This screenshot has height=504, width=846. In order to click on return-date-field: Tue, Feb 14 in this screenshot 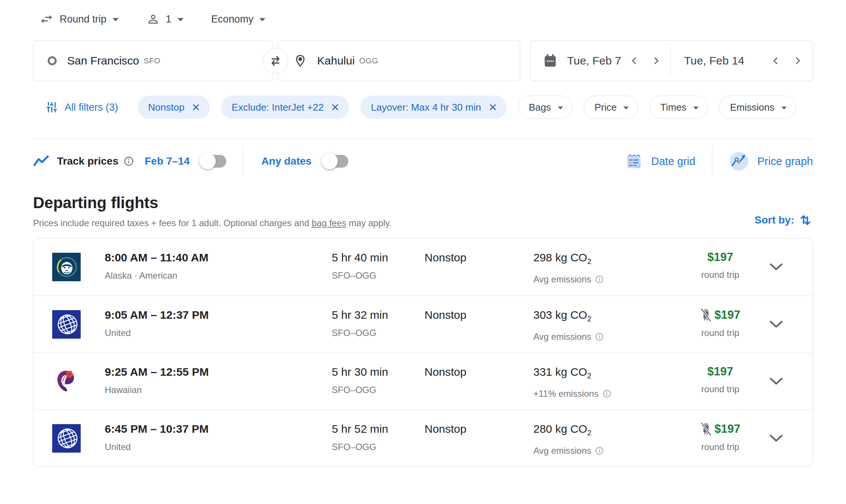, I will do `click(742, 61)`.